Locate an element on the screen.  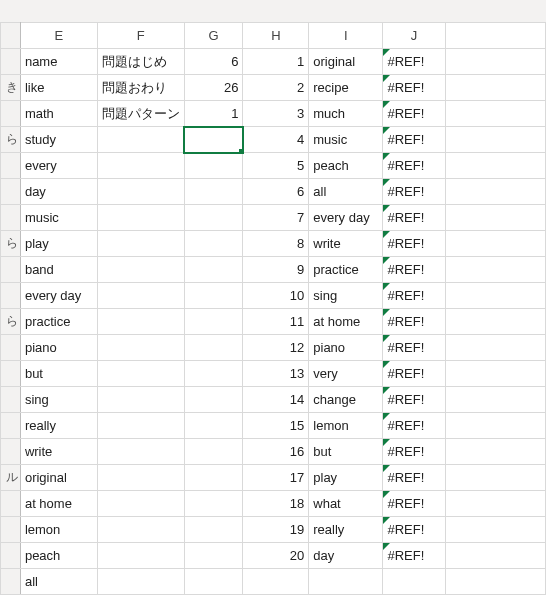
cell: all is located at coordinates (346, 192).